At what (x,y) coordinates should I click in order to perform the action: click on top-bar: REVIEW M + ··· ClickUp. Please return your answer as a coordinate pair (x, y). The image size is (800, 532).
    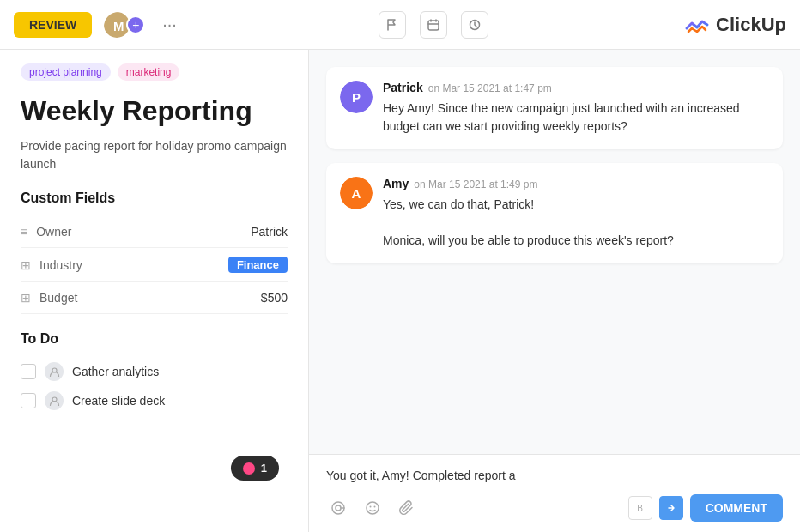
    Looking at the image, I should click on (400, 25).